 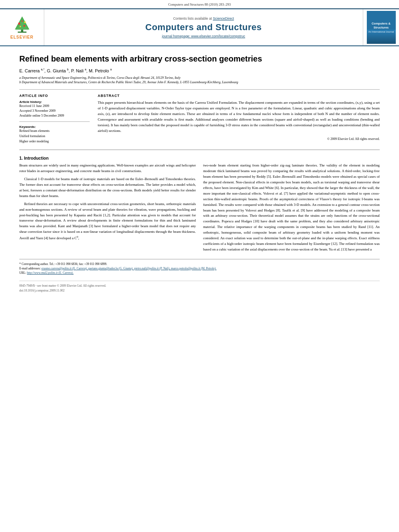 What do you see at coordinates (22, 37) in the screenshot?
I see `elsevier-label: ELSEVIER` at bounding box center [22, 37].